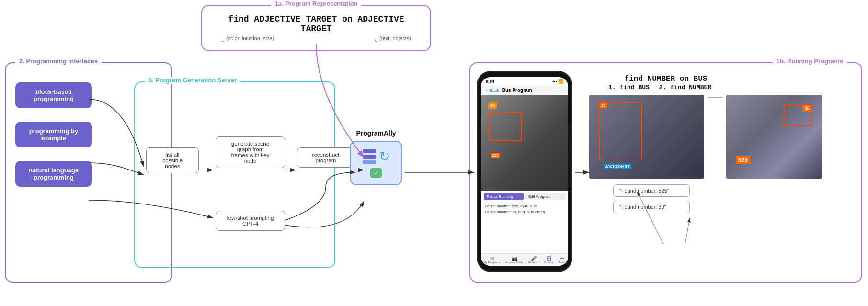 This screenshot has height=306, width=868. I want to click on block-based-prog: block-basedprogramming, so click(54, 95).